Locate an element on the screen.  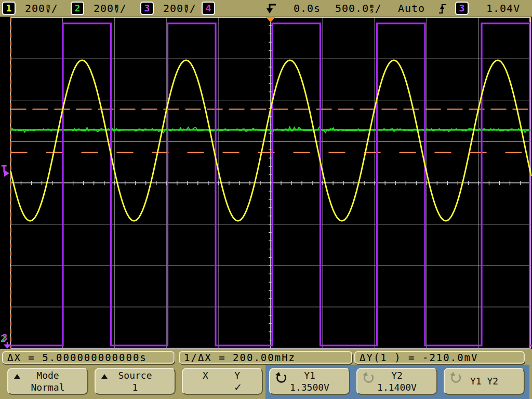
trigger-source-badge: 3 is located at coordinates (462, 8).